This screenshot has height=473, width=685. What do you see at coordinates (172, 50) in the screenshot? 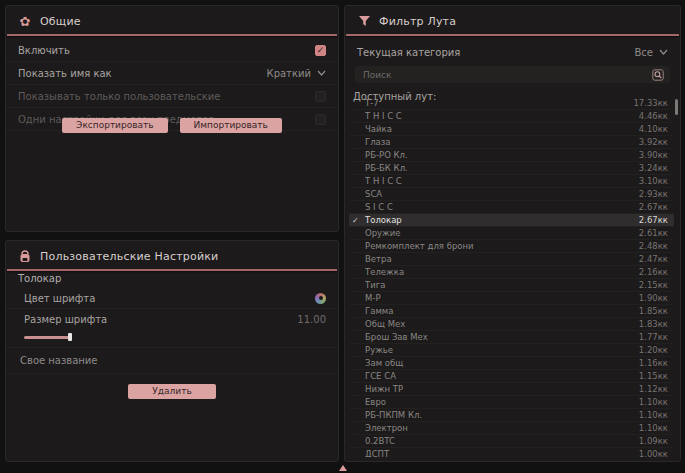
I see `enable-row: Включить✓` at bounding box center [172, 50].